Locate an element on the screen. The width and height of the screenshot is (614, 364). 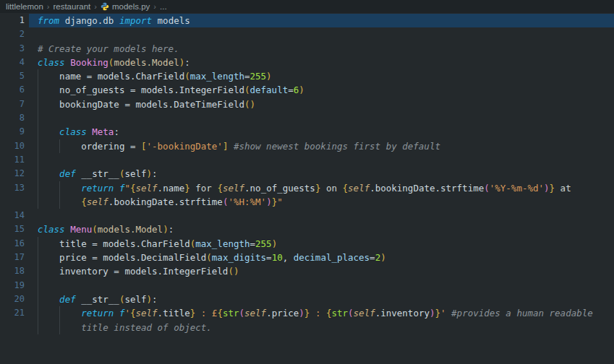
code-line: 17 price = models.DecimalField(max_digit… is located at coordinates (307, 257).